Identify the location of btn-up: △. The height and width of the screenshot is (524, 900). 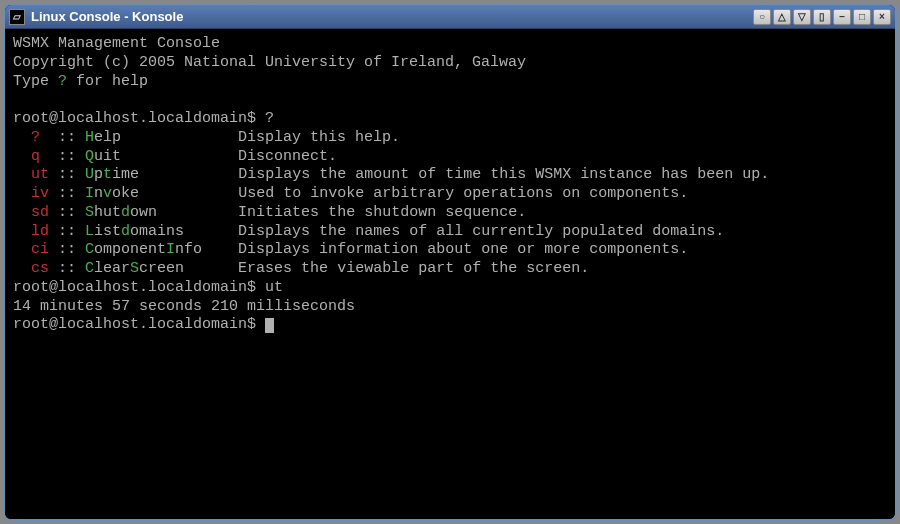
(782, 17).